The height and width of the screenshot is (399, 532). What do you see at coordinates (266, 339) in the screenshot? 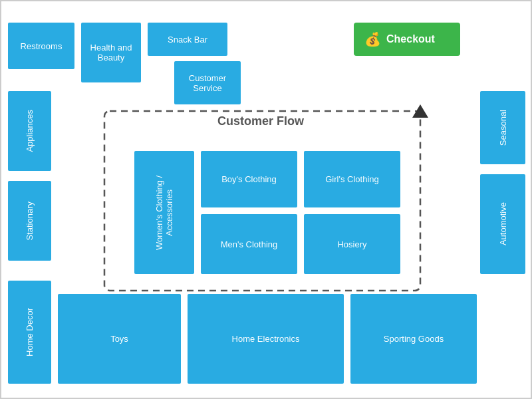
I see `dept-home-electronics: Home Electronics` at bounding box center [266, 339].